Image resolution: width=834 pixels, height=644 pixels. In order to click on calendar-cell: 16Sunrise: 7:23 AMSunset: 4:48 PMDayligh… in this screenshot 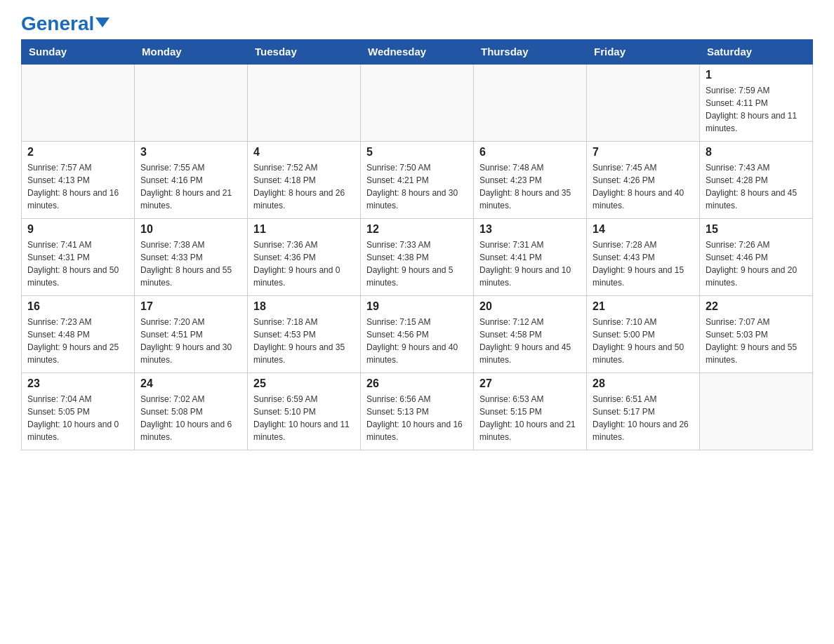, I will do `click(79, 334)`.